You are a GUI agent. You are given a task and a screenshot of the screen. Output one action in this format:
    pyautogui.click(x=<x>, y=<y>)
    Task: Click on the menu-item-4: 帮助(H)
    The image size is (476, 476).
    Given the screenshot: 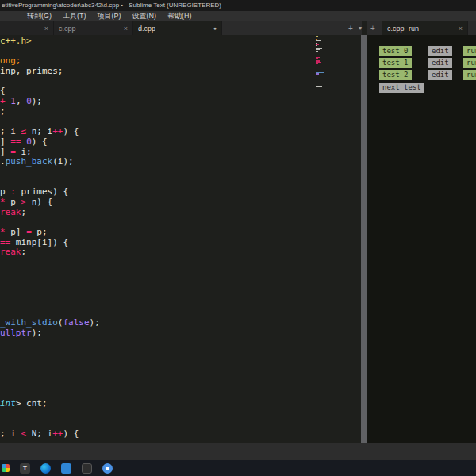 What is the action you would take?
    pyautogui.click(x=179, y=16)
    